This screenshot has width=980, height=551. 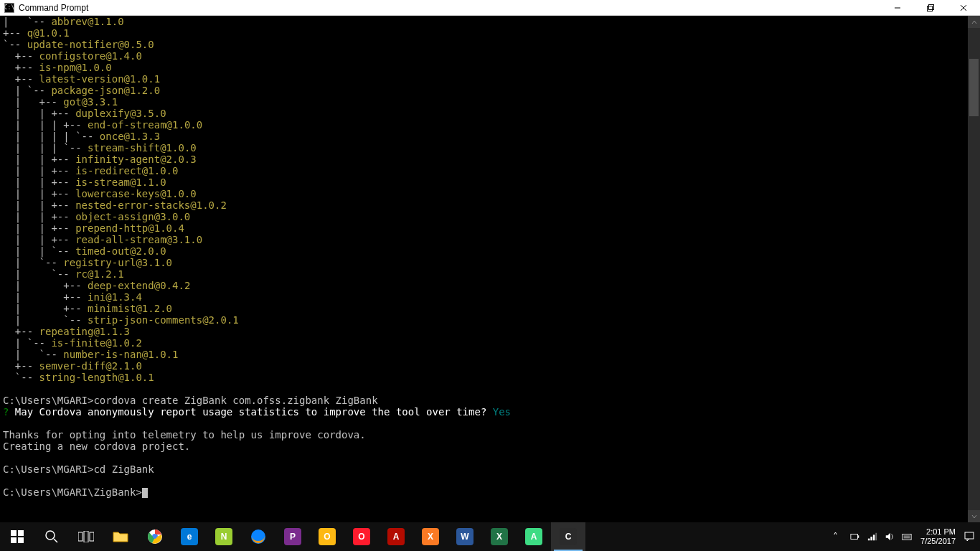 I want to click on opera-icon: O, so click(x=362, y=537).